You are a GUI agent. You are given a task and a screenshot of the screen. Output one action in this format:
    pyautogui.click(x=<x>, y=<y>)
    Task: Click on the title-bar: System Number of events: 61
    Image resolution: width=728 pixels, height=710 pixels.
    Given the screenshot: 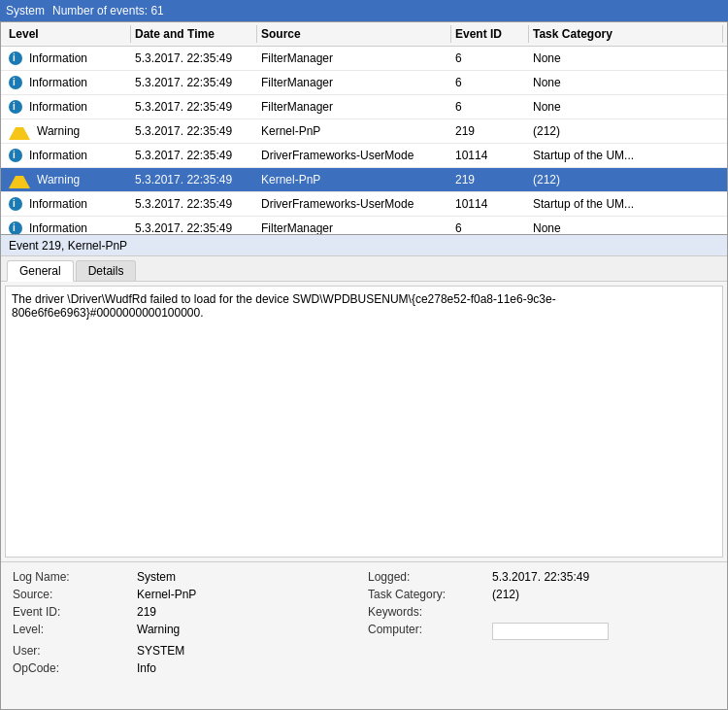 What is the action you would take?
    pyautogui.click(x=364, y=11)
    